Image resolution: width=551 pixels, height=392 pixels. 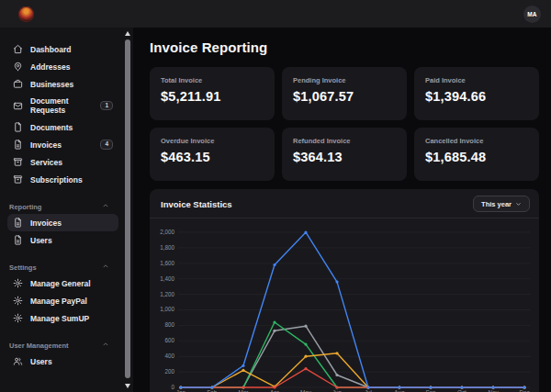 I want to click on svg-text: 0, so click(x=173, y=387).